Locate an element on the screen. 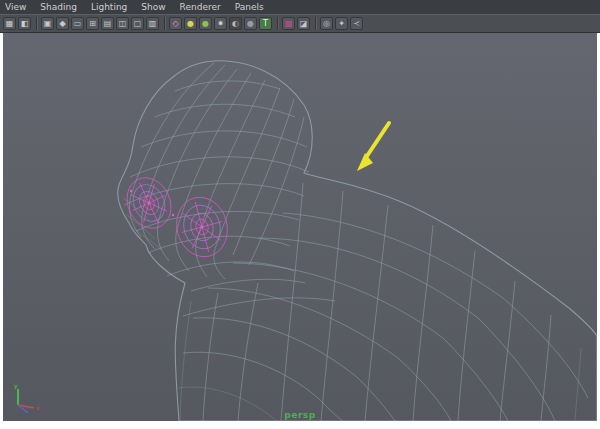  textured-shaded-icon: ● is located at coordinates (206, 24).